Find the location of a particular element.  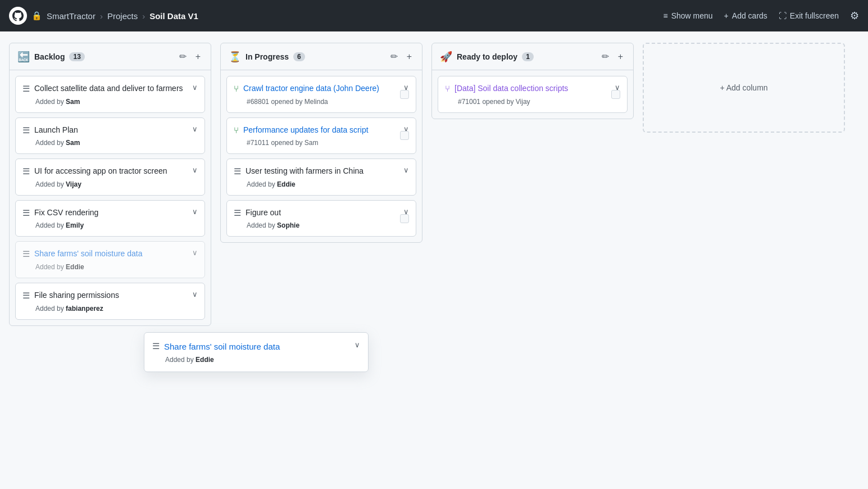

card-author: fabianperez is located at coordinates (84, 309).